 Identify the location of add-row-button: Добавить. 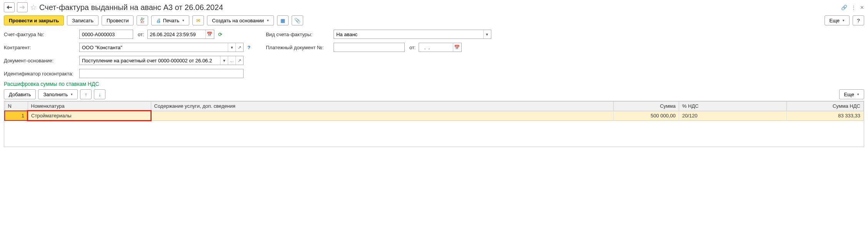
(20, 94).